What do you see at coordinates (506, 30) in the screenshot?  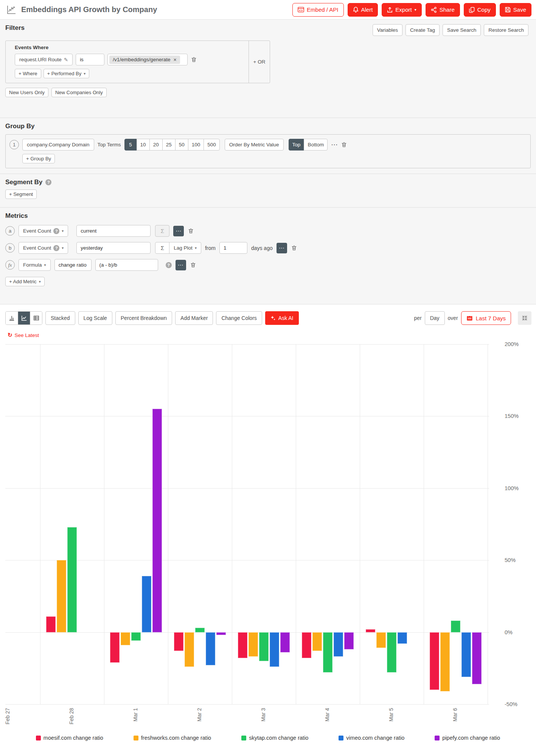 I see `restore-search-button: Restore Search` at bounding box center [506, 30].